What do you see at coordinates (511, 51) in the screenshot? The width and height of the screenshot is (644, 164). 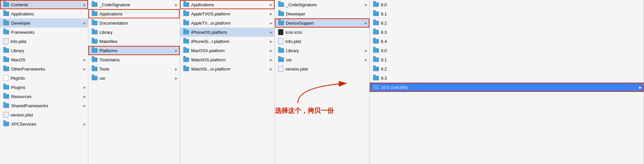 I see `item-label: 9.0` at bounding box center [511, 51].